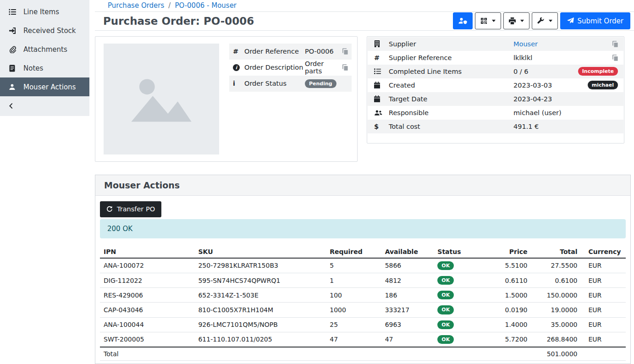  I want to click on field-label: Supplier, so click(451, 44).